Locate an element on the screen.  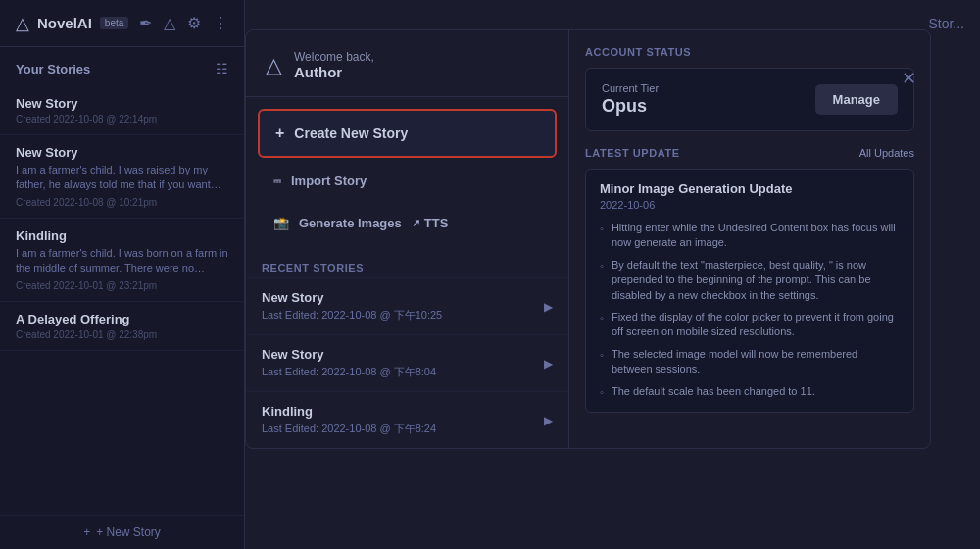
update-item: ◦ The selected image model will now be r… is located at coordinates (750, 363).